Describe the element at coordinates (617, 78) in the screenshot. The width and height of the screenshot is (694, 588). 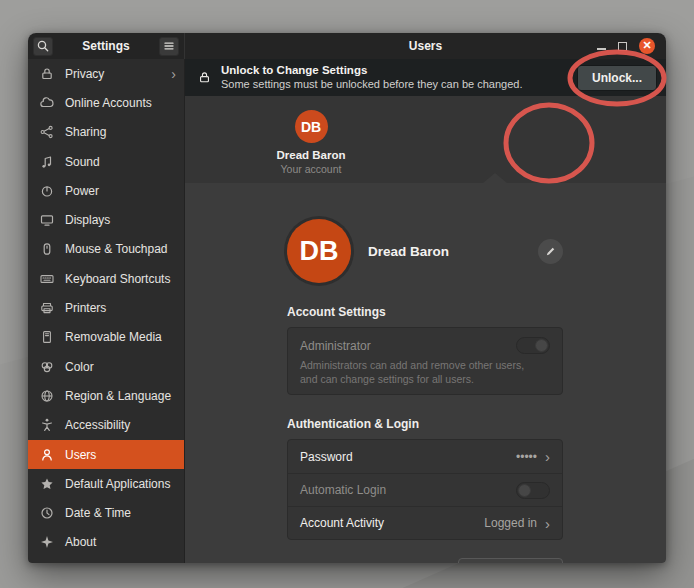
I see `unlock-button: Unlock...` at that location.